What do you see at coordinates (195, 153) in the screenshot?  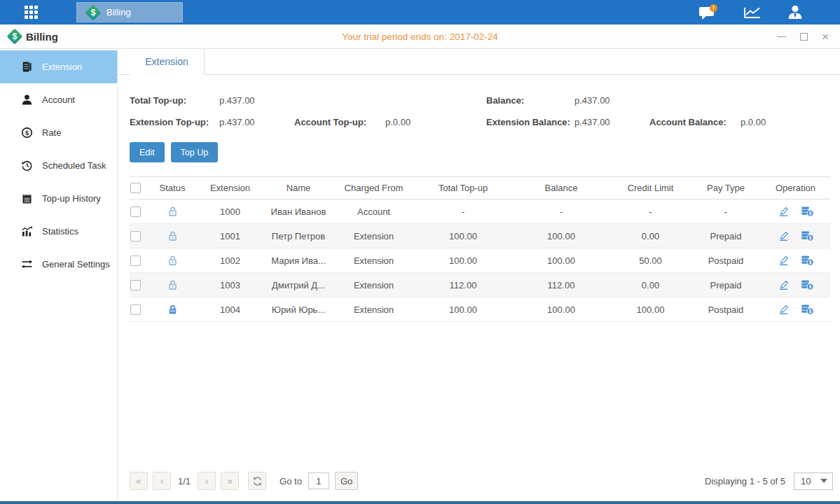 I see `top-up-button: Top Up` at bounding box center [195, 153].